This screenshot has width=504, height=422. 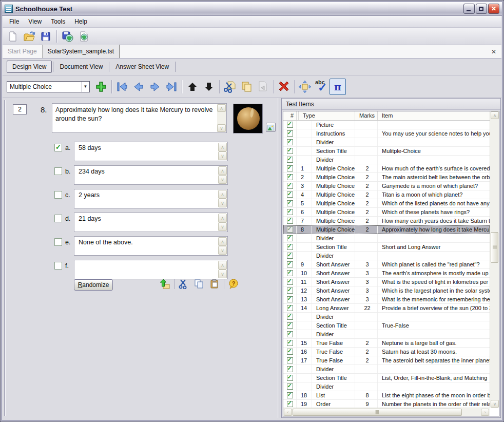 What do you see at coordinates (386, 133) in the screenshot?
I see `test-item-row: Instructions You may use your science no…` at bounding box center [386, 133].